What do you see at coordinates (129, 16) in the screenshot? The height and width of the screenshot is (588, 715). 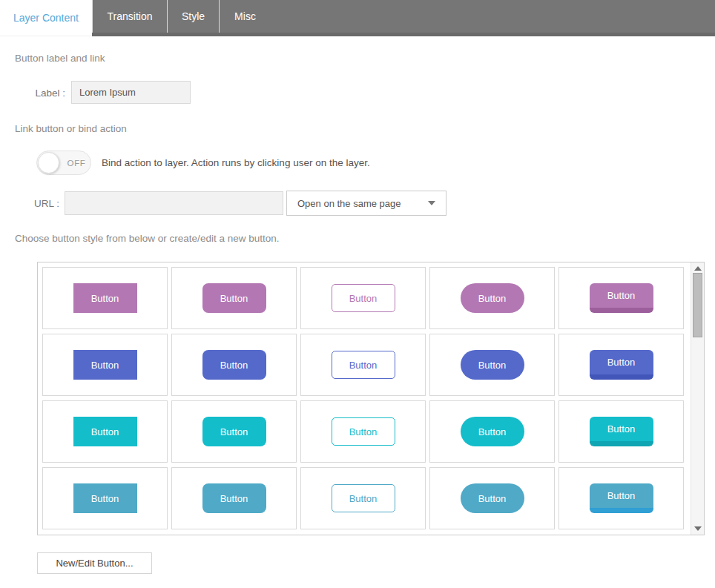 I see `tab-transition: Transition` at bounding box center [129, 16].